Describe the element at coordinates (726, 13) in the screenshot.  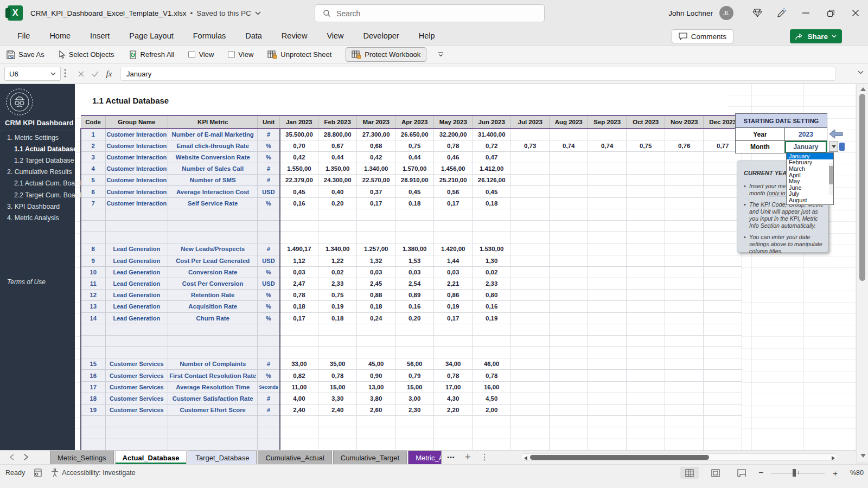
I see `avatar: JL` at that location.